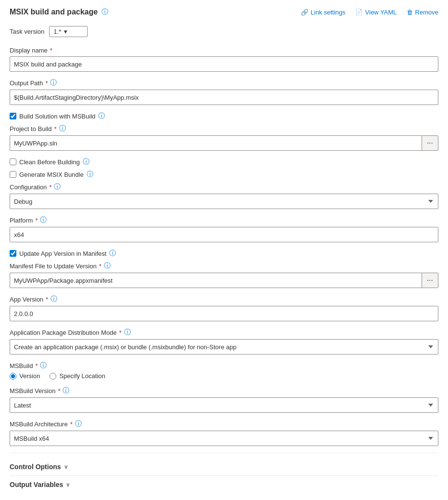 The image size is (448, 500). What do you see at coordinates (224, 366) in the screenshot?
I see `msbuild-label: MSBuild * ⓘ` at bounding box center [224, 366].